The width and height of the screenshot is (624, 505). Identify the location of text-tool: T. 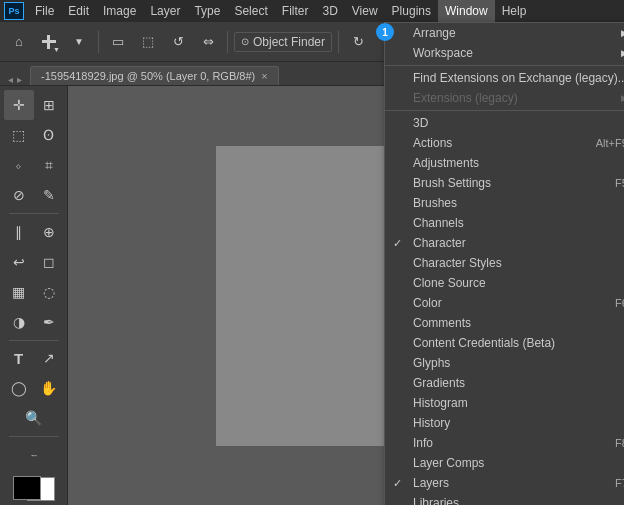
(19, 358).